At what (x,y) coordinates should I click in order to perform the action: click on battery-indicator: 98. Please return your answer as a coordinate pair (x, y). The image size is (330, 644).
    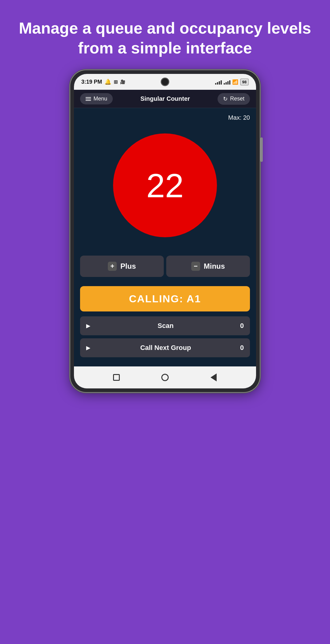
    Looking at the image, I should click on (244, 82).